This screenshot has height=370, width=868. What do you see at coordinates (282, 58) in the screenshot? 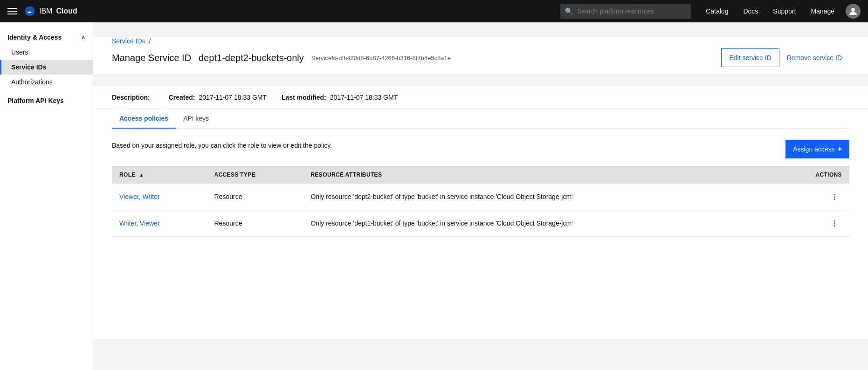
I see `page-title-row: Manage Service ID dept1-dept2-buckets-on…` at bounding box center [282, 58].